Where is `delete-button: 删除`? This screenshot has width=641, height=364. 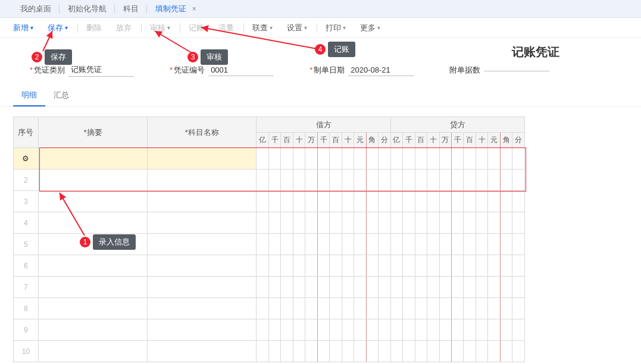
delete-button: 删除 is located at coordinates (94, 28).